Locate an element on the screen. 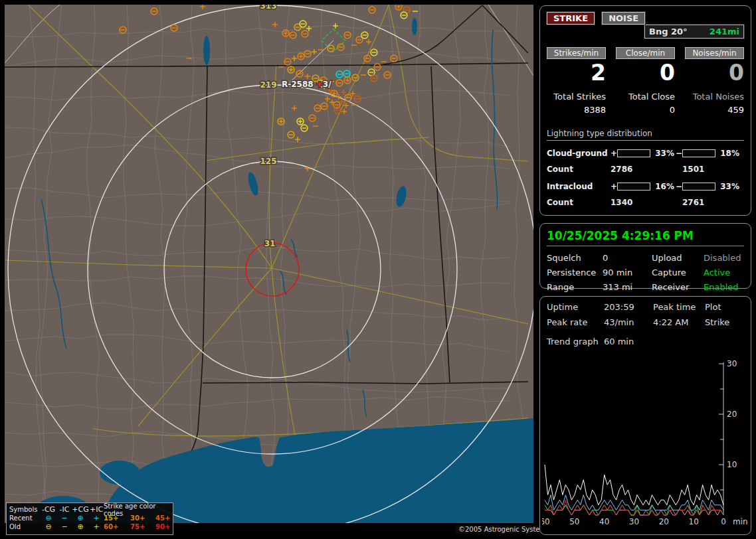 This screenshot has height=539, width=756. noises-per-min-value: 0 is located at coordinates (715, 73).